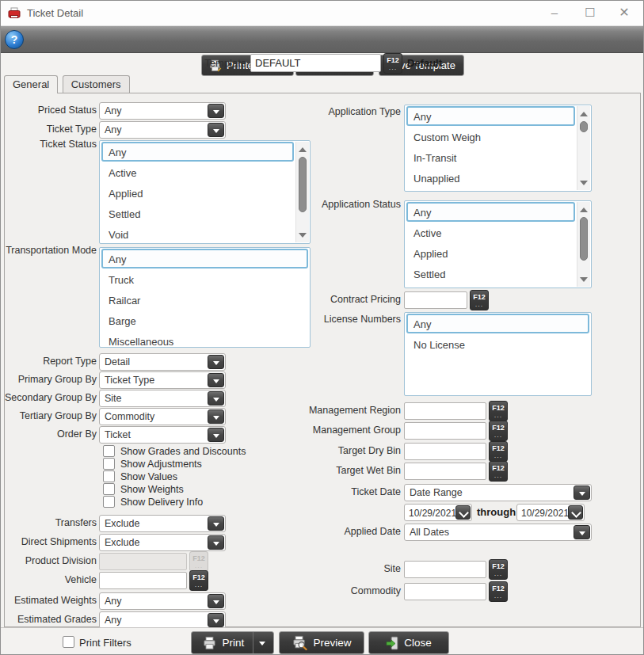 The height and width of the screenshot is (655, 644). I want to click on list-item: Railcar, so click(204, 299).